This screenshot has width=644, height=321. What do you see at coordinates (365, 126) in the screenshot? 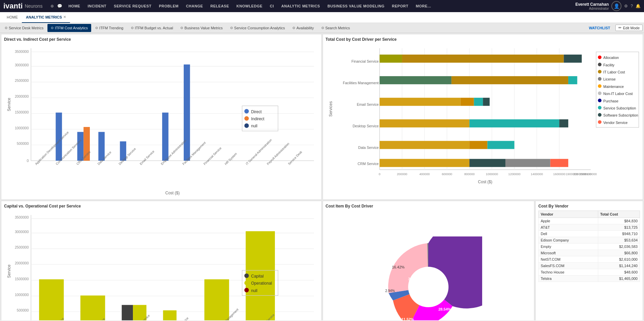
I see `svg-text: Desktop Service` at bounding box center [365, 126].